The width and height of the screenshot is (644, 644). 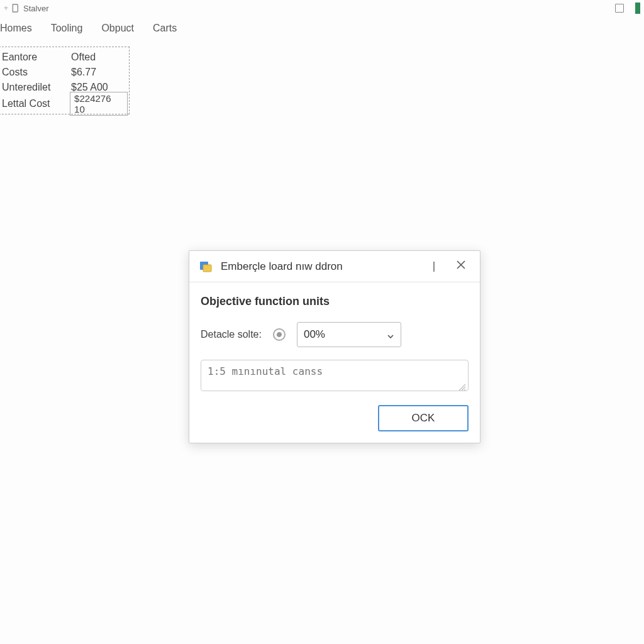 I want to click on notes-textarea, so click(x=335, y=375).